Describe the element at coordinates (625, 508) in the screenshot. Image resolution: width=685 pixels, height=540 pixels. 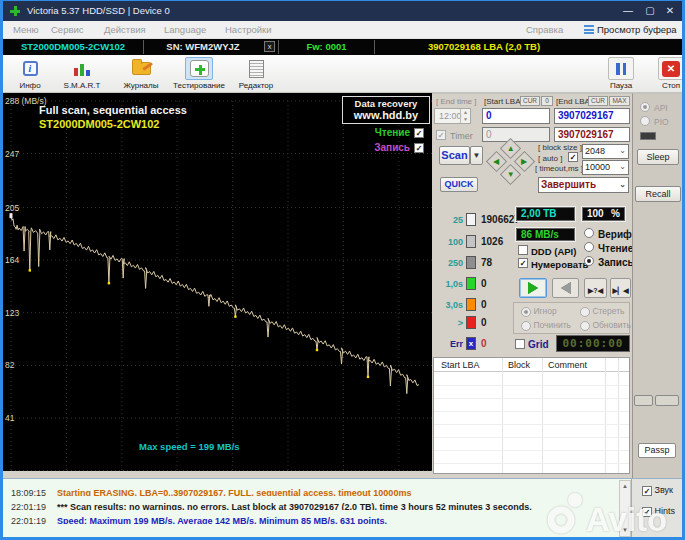
I see `log-scrollbar: ▲ ▼` at that location.